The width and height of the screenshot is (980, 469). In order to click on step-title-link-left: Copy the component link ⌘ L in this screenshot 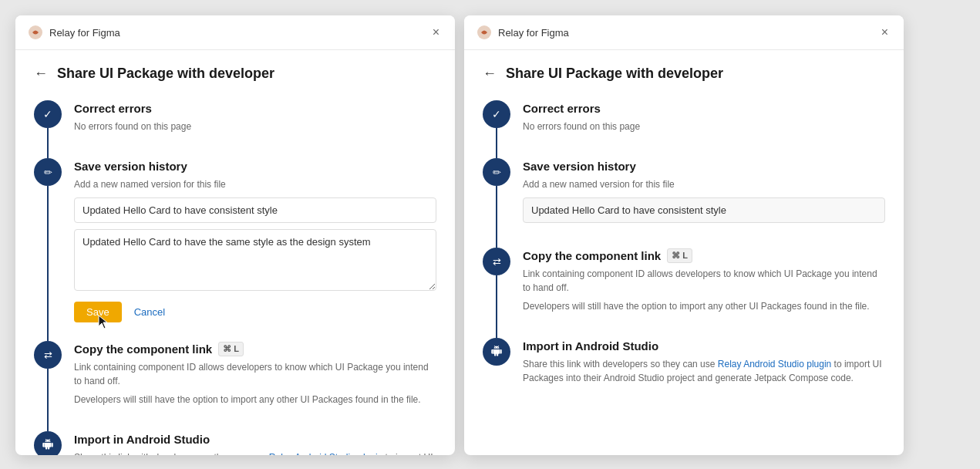, I will do `click(255, 349)`.